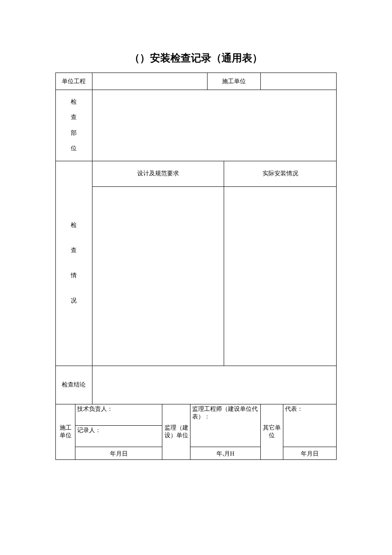 This screenshot has height=555, width=392. Describe the element at coordinates (176, 432) in the screenshot. I see `label-signoff-supervision-unit: 监理（建设）单位` at that location.